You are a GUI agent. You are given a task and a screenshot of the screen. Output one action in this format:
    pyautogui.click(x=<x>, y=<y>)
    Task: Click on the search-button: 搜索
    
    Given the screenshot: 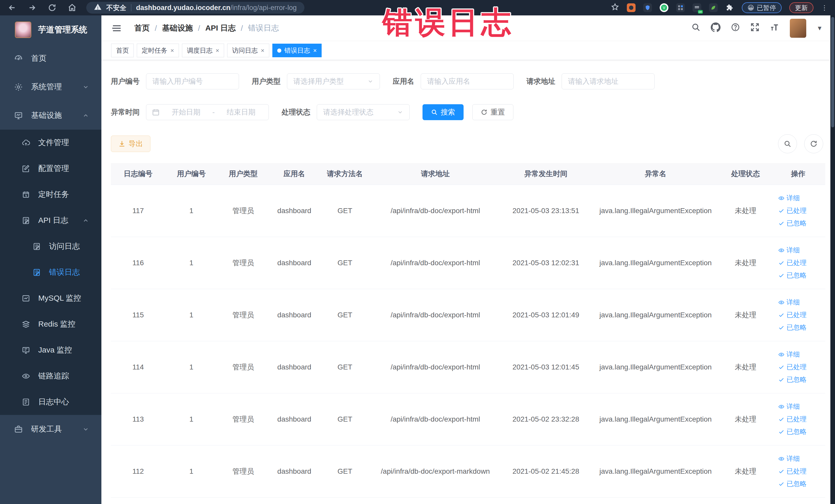 What is the action you would take?
    pyautogui.click(x=443, y=113)
    